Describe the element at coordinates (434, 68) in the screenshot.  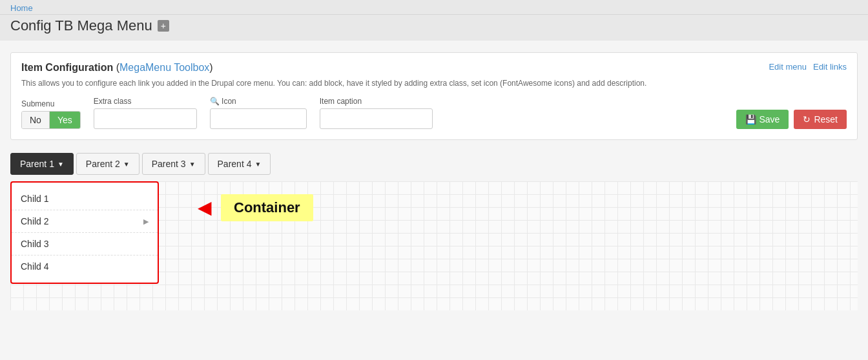
I see `config-panel-header: Item Configuration (MegaMenu Toolbox) Ed…` at that location.